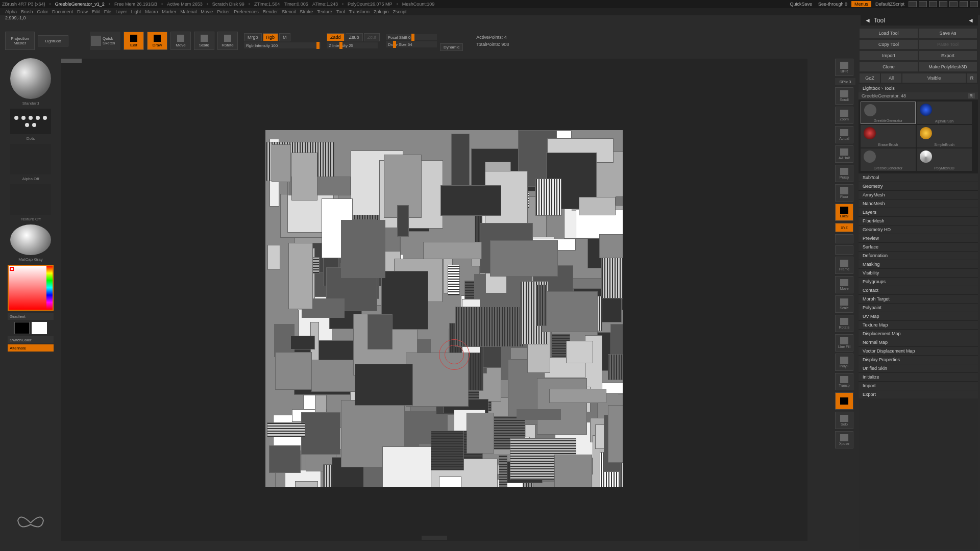 The height and width of the screenshot is (551, 980). Describe the element at coordinates (434, 538) in the screenshot. I see `shelf-handle` at that location.